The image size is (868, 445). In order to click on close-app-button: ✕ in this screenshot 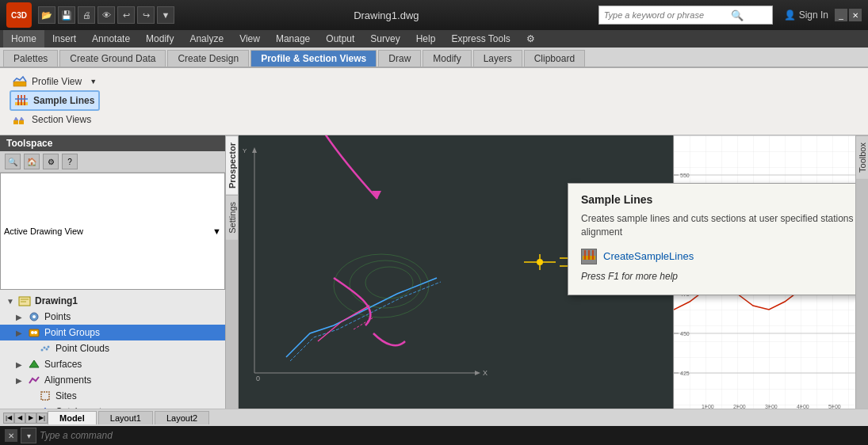, I will do `click(855, 15)`.